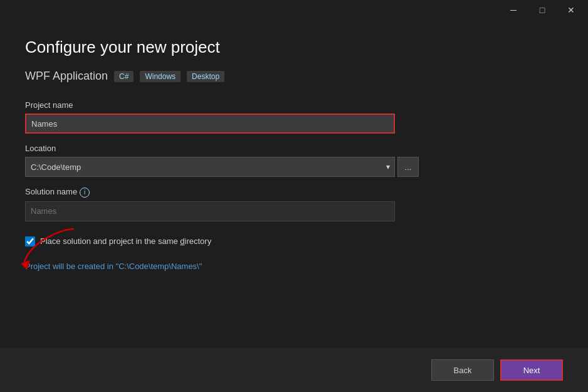 The width and height of the screenshot is (588, 392). What do you see at coordinates (542, 10) in the screenshot?
I see `maximize-button: □` at bounding box center [542, 10].